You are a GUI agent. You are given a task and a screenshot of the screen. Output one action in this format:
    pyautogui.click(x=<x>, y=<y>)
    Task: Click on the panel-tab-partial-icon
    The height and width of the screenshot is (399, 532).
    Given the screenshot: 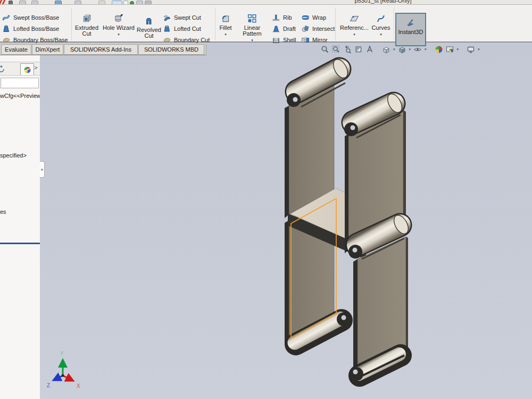 What is the action you would take?
    pyautogui.click(x=3, y=69)
    